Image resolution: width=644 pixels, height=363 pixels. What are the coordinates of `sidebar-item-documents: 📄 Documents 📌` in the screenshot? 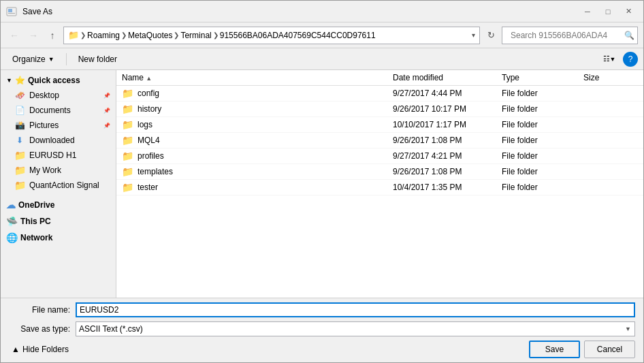 It's located at (59, 110).